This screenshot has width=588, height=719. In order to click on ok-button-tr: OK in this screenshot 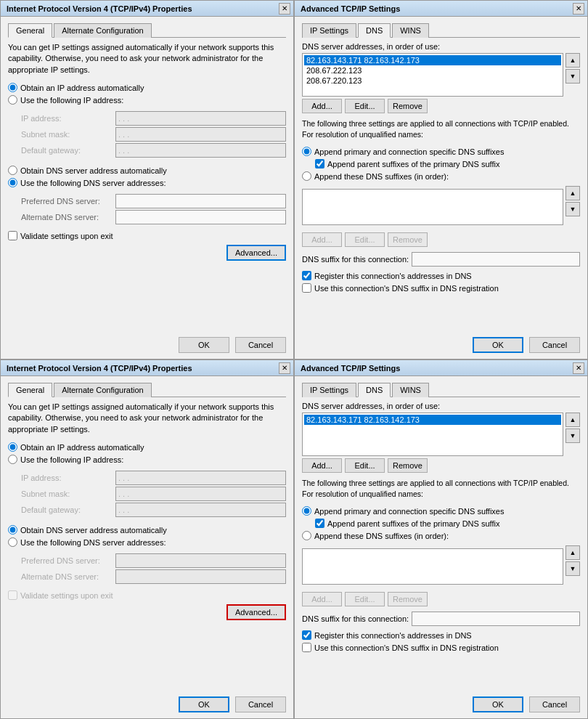, I will do `click(498, 345)`.